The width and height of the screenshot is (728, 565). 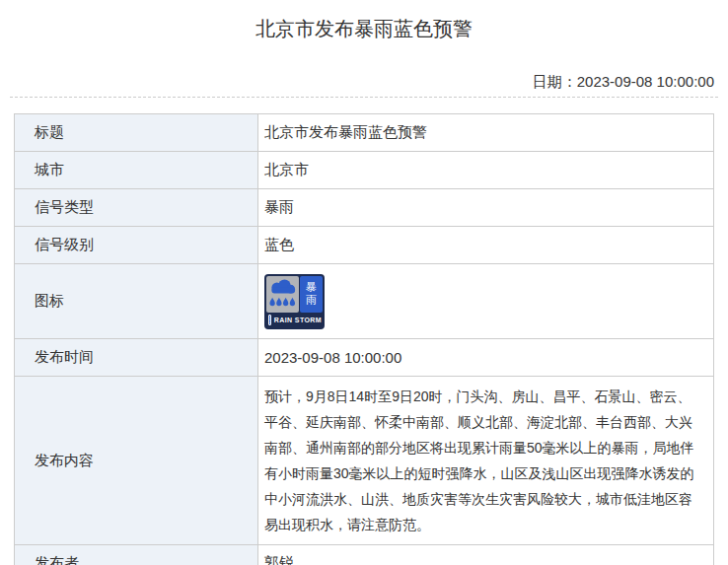 What do you see at coordinates (364, 97) in the screenshot?
I see `dashed-separator` at bounding box center [364, 97].